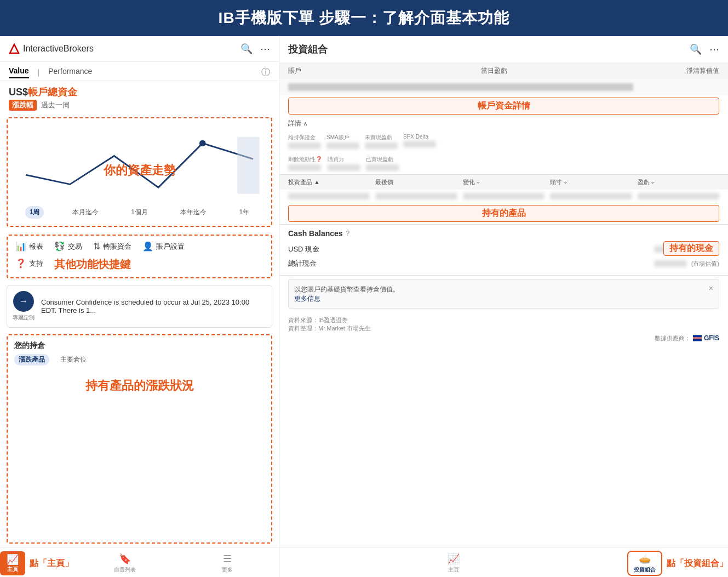 This screenshot has height=577, width=728. I want to click on action-transfer-label: 轉賬資金, so click(117, 247).